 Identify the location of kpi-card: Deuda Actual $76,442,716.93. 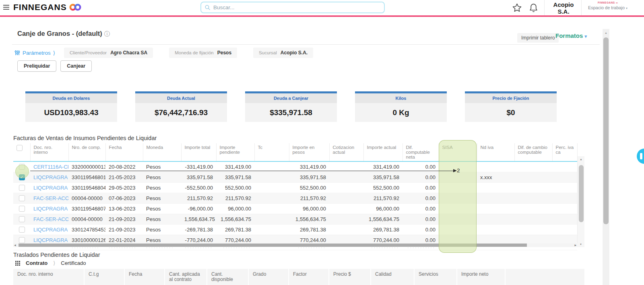
(181, 107).